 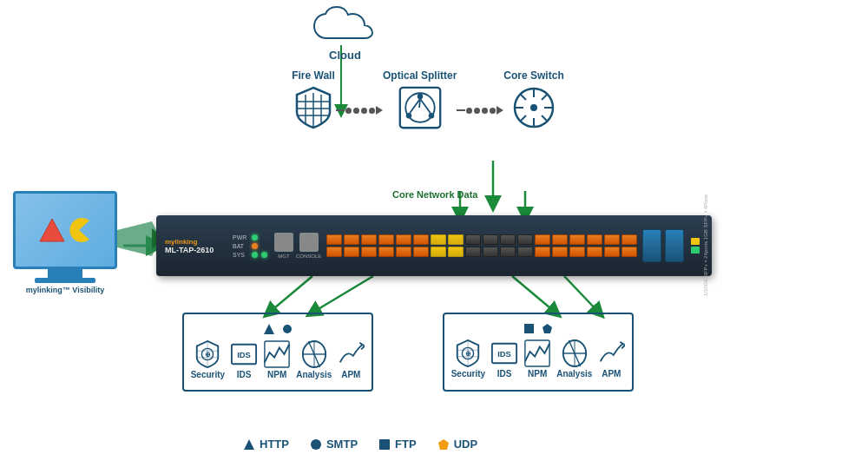 I want to click on coreswitch-icon, so click(x=534, y=108).